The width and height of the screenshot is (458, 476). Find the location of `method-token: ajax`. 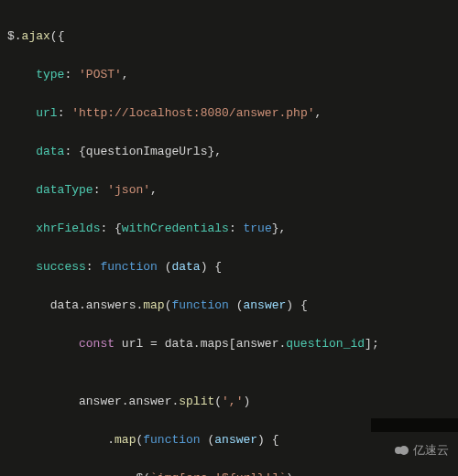

method-token: ajax is located at coordinates (37, 37).